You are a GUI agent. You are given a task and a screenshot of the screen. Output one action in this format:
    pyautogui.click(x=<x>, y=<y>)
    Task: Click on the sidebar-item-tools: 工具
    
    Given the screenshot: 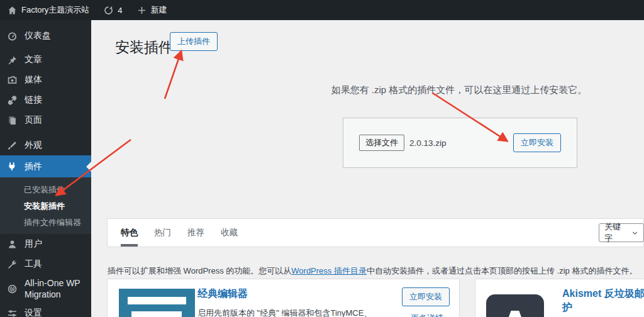 What is the action you would take?
    pyautogui.click(x=45, y=264)
    